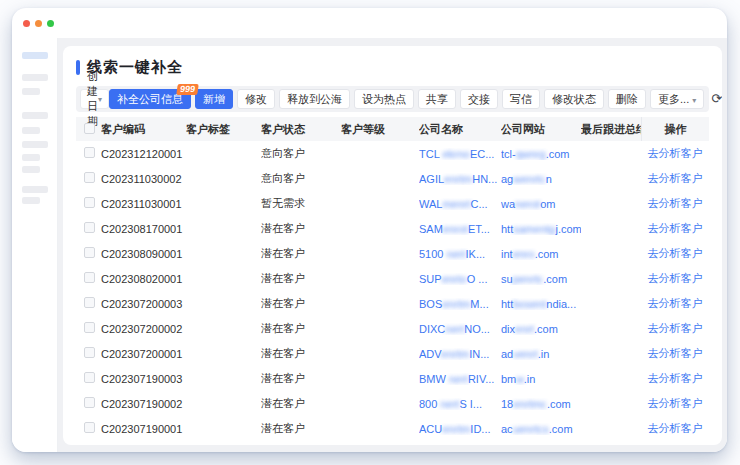 This screenshot has width=740, height=465. What do you see at coordinates (301, 178) in the screenshot?
I see `cell-customer-status: 意向客户` at bounding box center [301, 178].